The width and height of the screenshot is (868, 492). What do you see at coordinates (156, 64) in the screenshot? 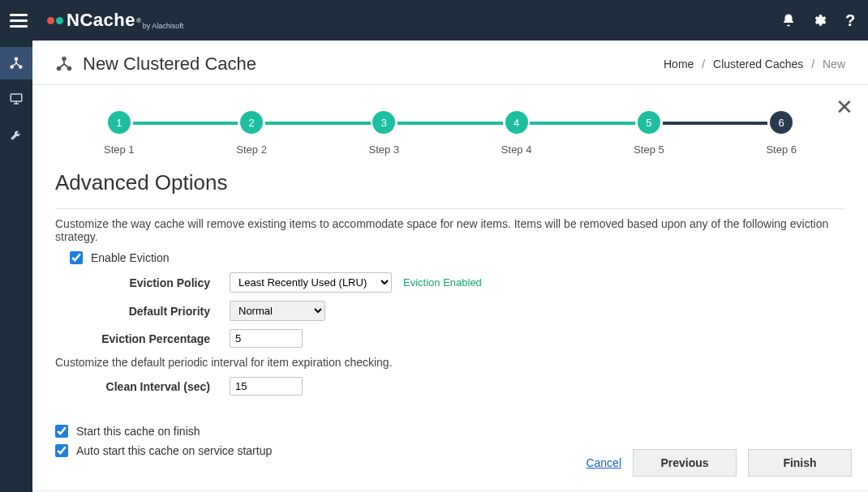
I see `page-title: New Clustered Cache` at bounding box center [156, 64].